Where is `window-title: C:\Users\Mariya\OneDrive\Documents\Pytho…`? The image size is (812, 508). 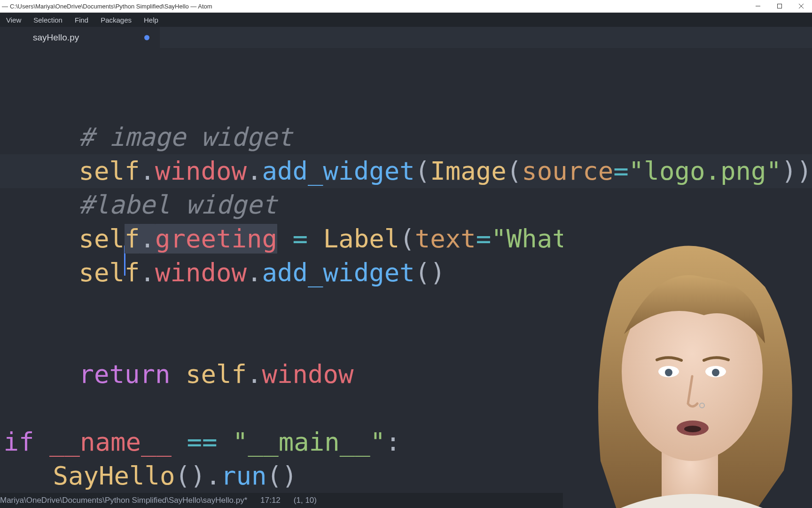
window-title: C:\Users\Mariya\OneDrive\Documents\Pytho… is located at coordinates (111, 7).